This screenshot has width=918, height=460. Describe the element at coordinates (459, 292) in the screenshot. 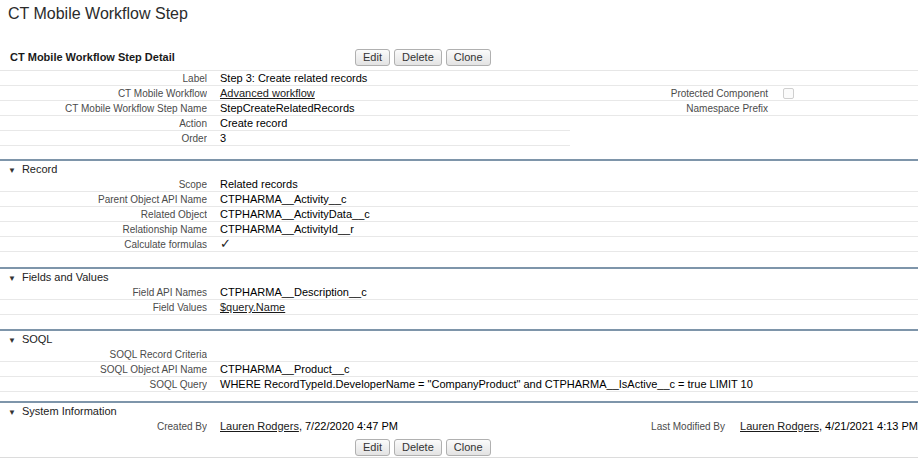

I see `table-row: Field API Names CTPHARMA__Description__c` at that location.